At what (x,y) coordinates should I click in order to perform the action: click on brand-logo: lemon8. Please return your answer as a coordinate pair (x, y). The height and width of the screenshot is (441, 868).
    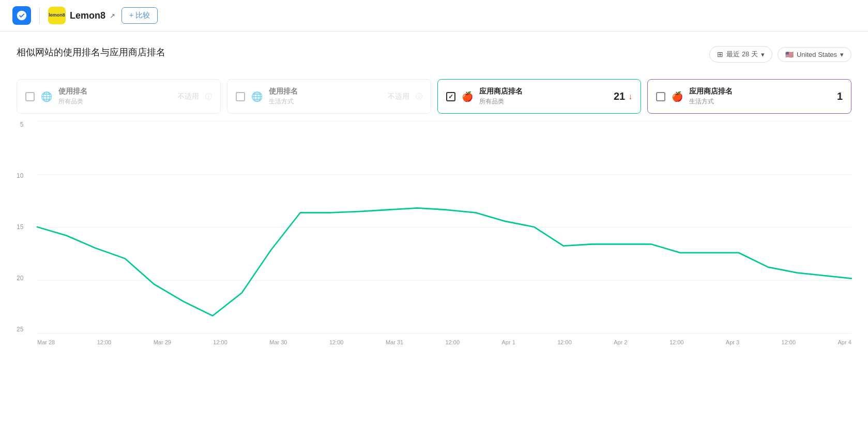
    Looking at the image, I should click on (57, 16).